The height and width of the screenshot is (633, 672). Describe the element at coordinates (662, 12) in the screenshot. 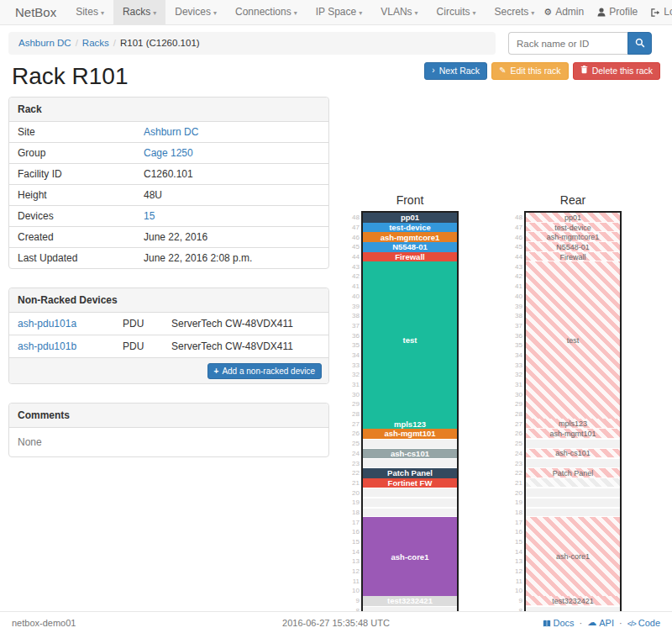

I see `nav-item-log-out: Log out` at that location.